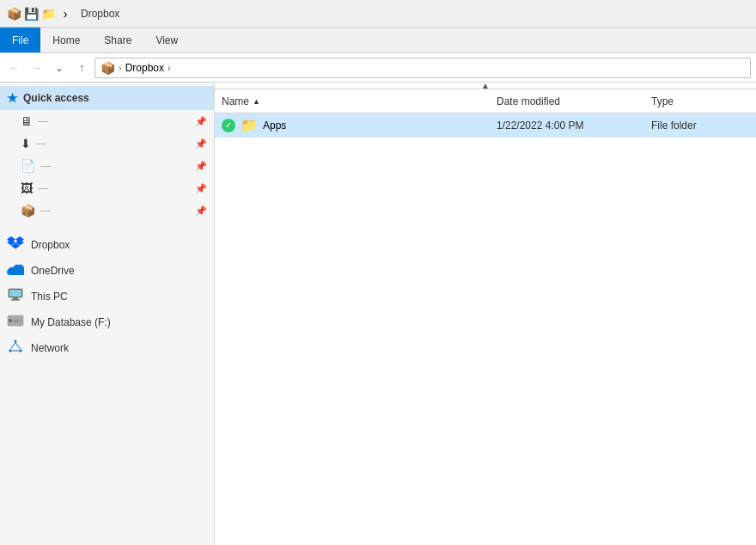  I want to click on sidebar-item-documents: 📄 — 📌, so click(107, 166).